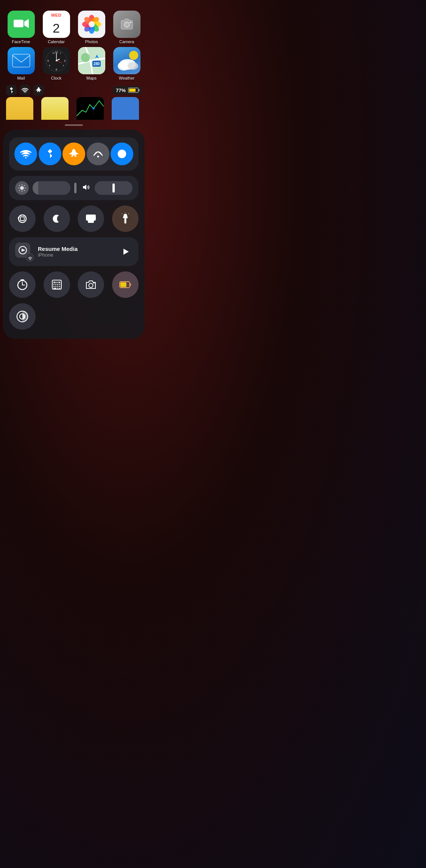 The width and height of the screenshot is (426, 868). Describe the element at coordinates (56, 42) in the screenshot. I see `calendar-label: Calendar` at that location.